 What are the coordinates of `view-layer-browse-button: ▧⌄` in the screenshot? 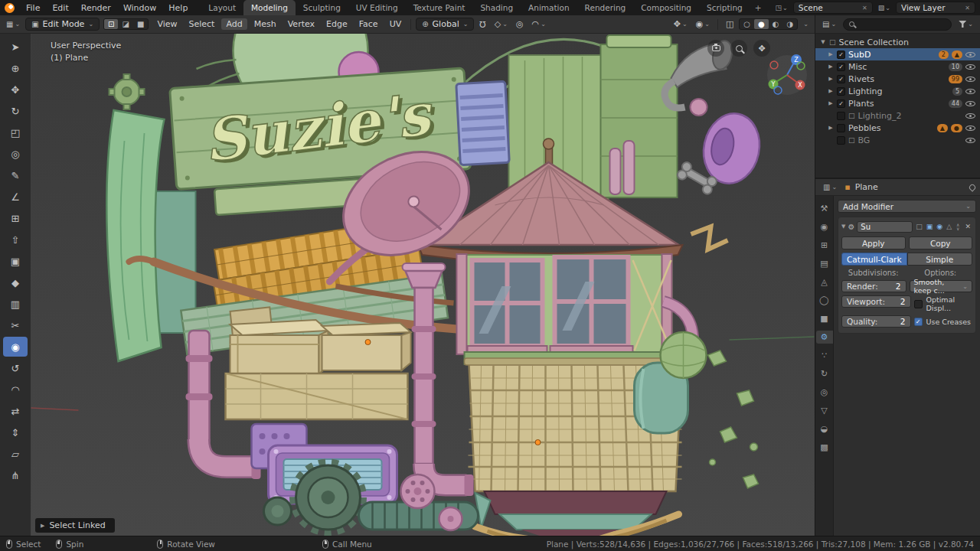 It's located at (884, 8).